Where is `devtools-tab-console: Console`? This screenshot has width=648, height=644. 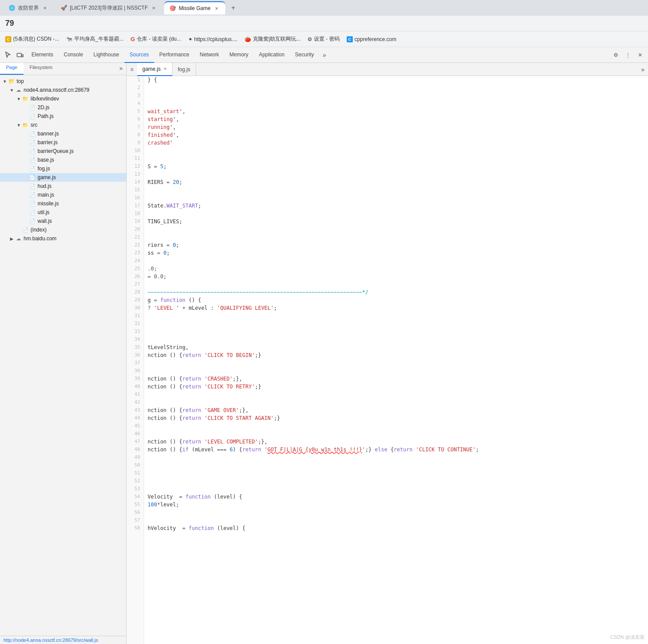
devtools-tab-console: Console is located at coordinates (73, 55).